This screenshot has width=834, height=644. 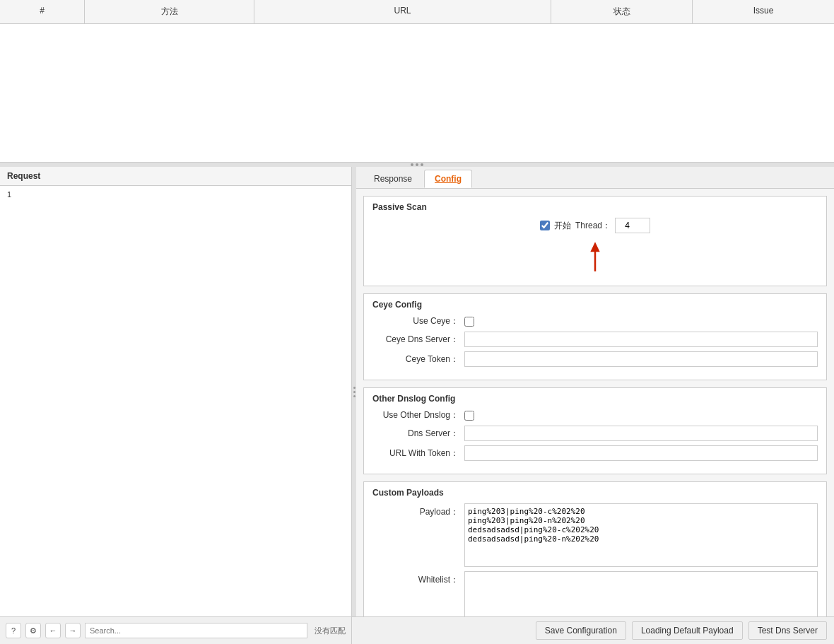 What do you see at coordinates (595, 226) in the screenshot?
I see `passive-scan-controls: 开始 Thread：` at bounding box center [595, 226].